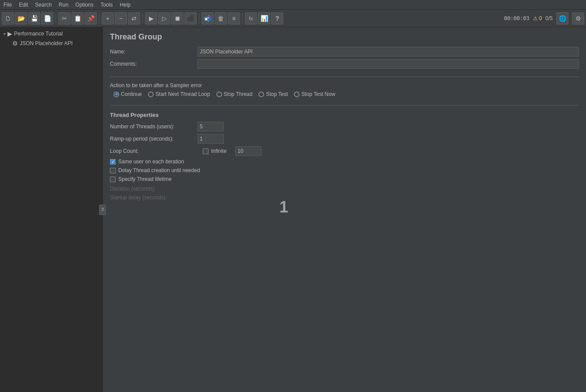  Describe the element at coordinates (517, 18) in the screenshot. I see `timer-display: 00:00:03` at that location.